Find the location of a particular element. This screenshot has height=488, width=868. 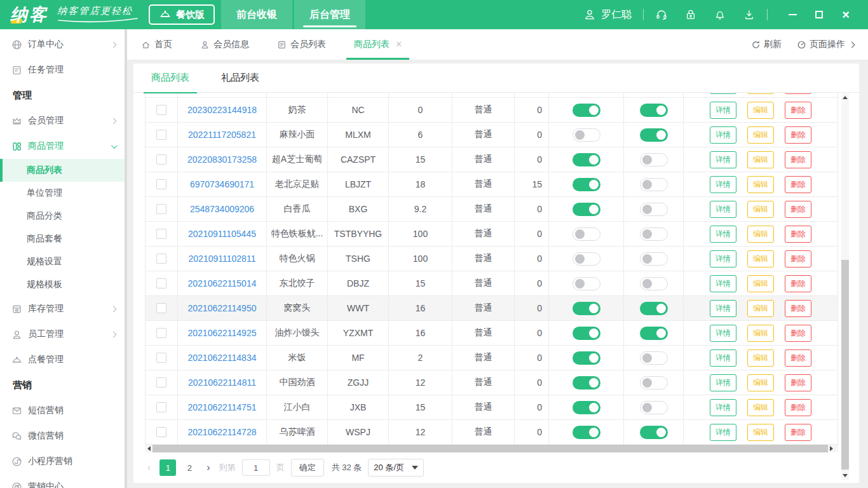

sidebar-item-order-center: 订单中心 is located at coordinates (64, 44).